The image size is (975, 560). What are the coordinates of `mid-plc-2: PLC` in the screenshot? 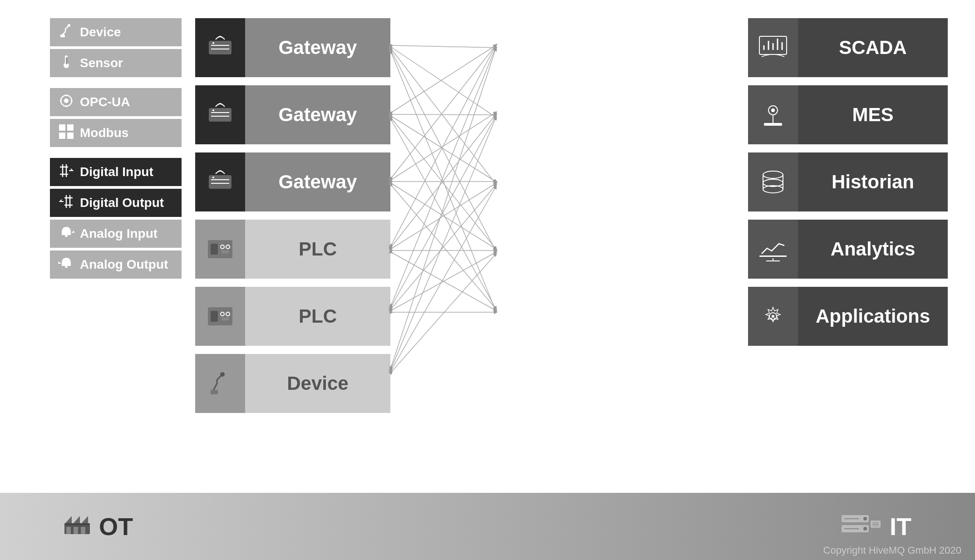 It's located at (293, 316).